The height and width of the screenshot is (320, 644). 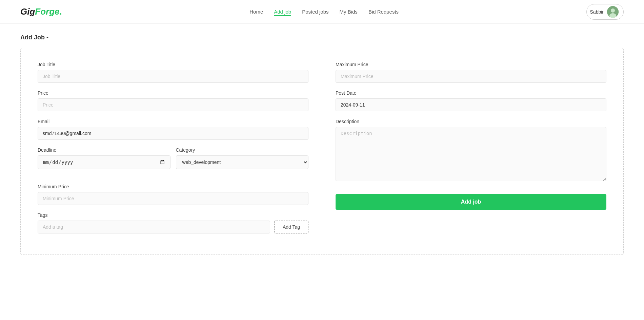 I want to click on price-input, so click(x=173, y=105).